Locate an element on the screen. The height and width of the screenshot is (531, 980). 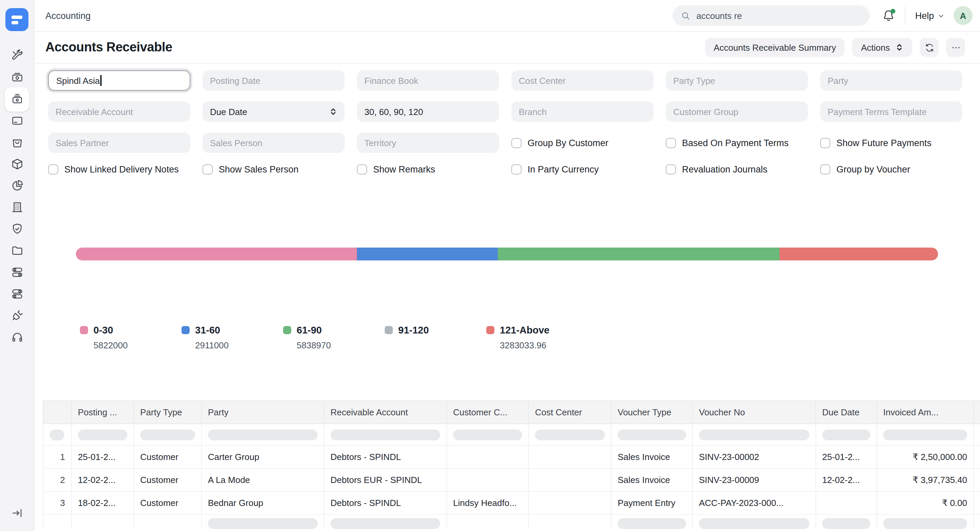
notifications-button is located at coordinates (889, 16).